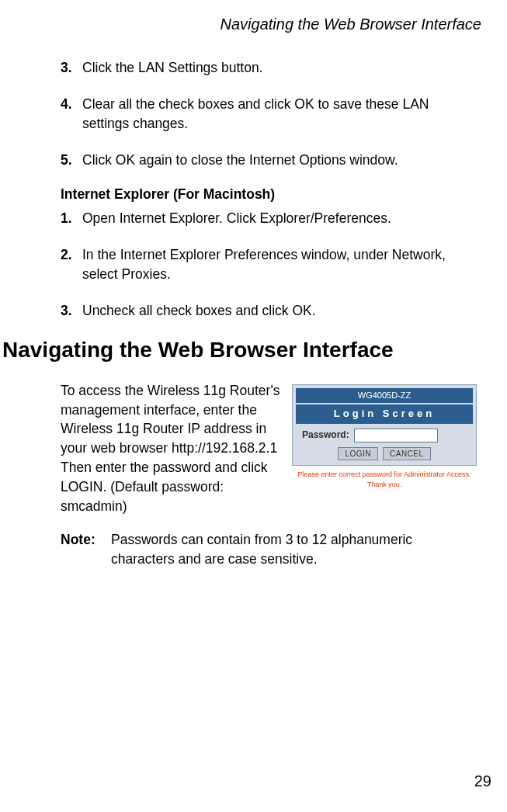  What do you see at coordinates (384, 425) in the screenshot?
I see `login-panel: WG4005D-ZZ Login Screen Password: LOGIN …` at bounding box center [384, 425].